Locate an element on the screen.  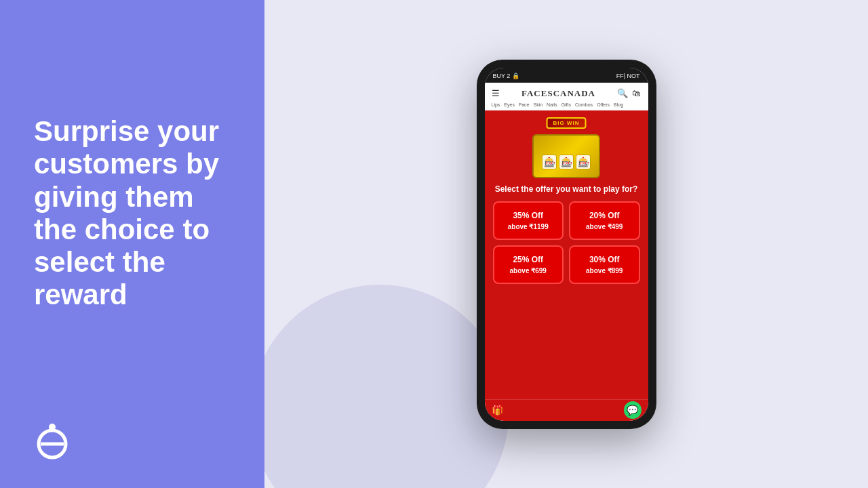
status-right: FF| NOT is located at coordinates (628, 76).